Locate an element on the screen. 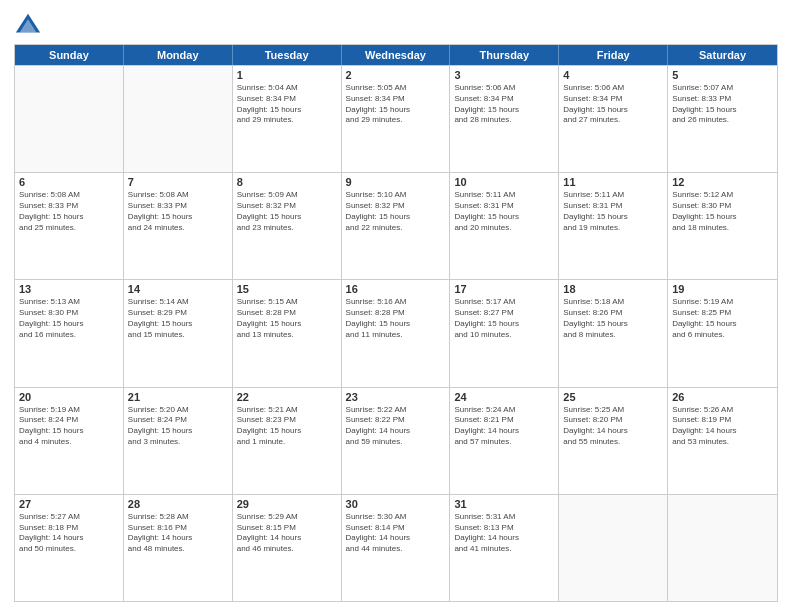  cal-cell: 1Sunrise: 5:04 AM Sunset: 8:34 PM Daylig… is located at coordinates (288, 119).